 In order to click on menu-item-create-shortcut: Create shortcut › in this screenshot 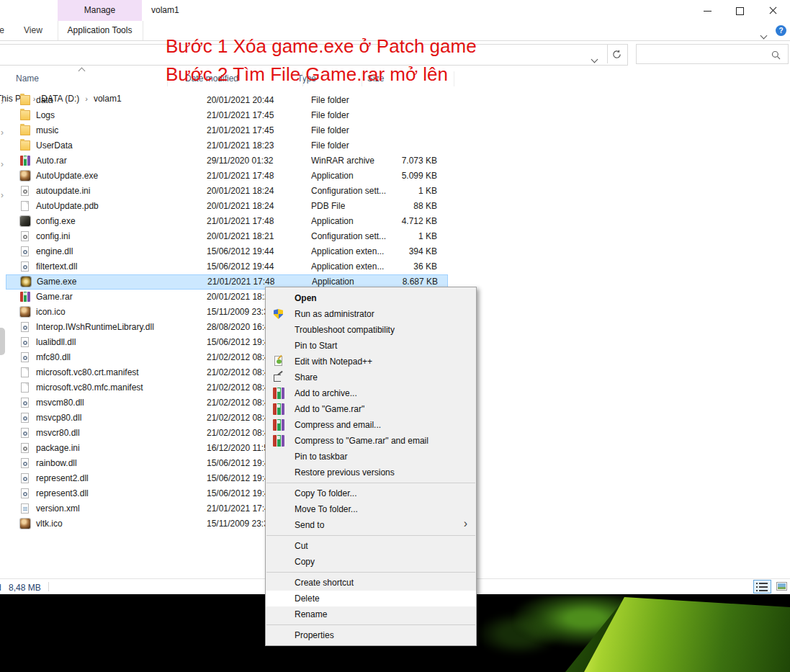, I will do `click(371, 583)`.